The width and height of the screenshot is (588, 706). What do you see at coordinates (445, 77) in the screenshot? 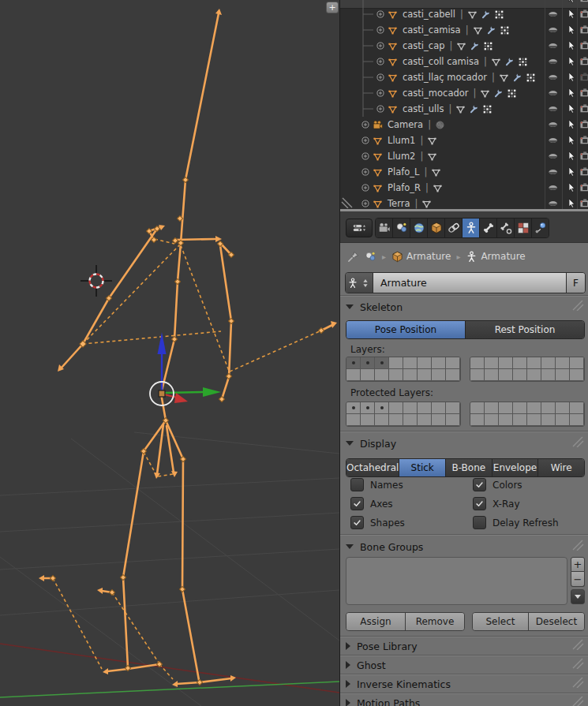
I see `object-name: casti_llaç mocador` at bounding box center [445, 77].